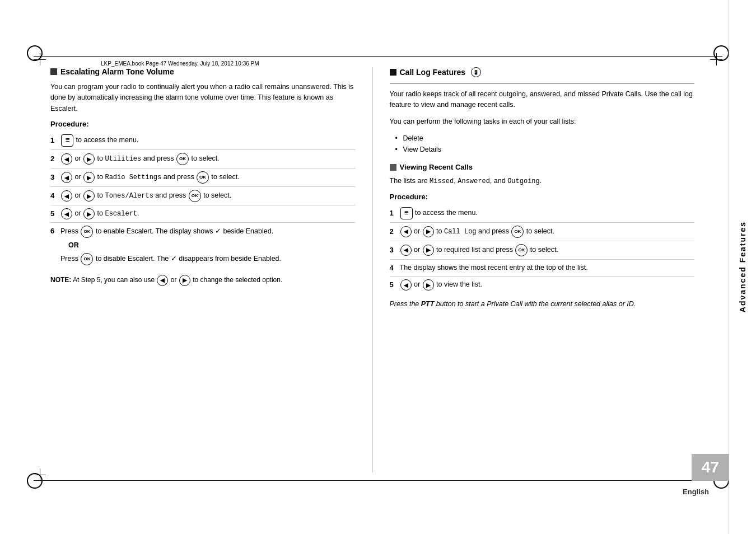 Image resolution: width=756 pixels, height=534 pixels. What do you see at coordinates (542, 100) in the screenshot?
I see `right-body-text: Your radio keeps track of all recent out…` at bounding box center [542, 100].